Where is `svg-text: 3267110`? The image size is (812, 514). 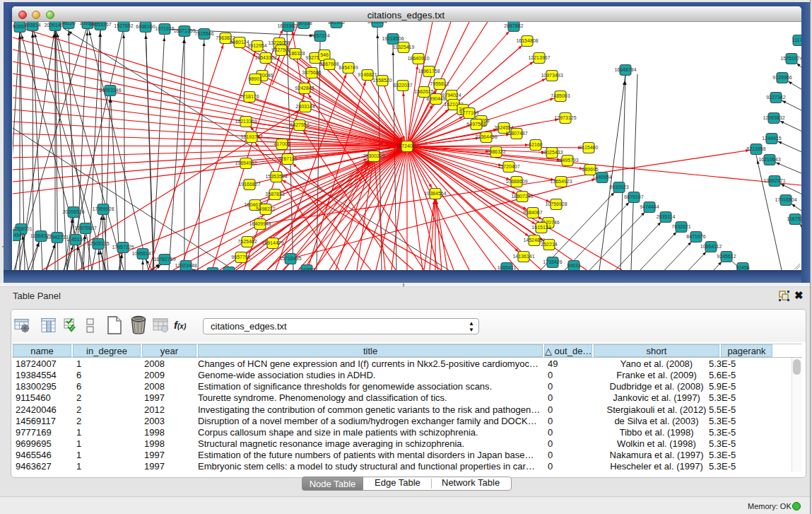
svg-text: 3267110 is located at coordinates (288, 158).